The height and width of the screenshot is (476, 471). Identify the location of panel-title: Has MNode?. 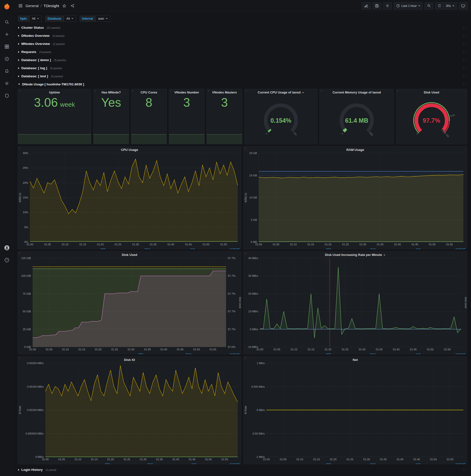
(111, 92).